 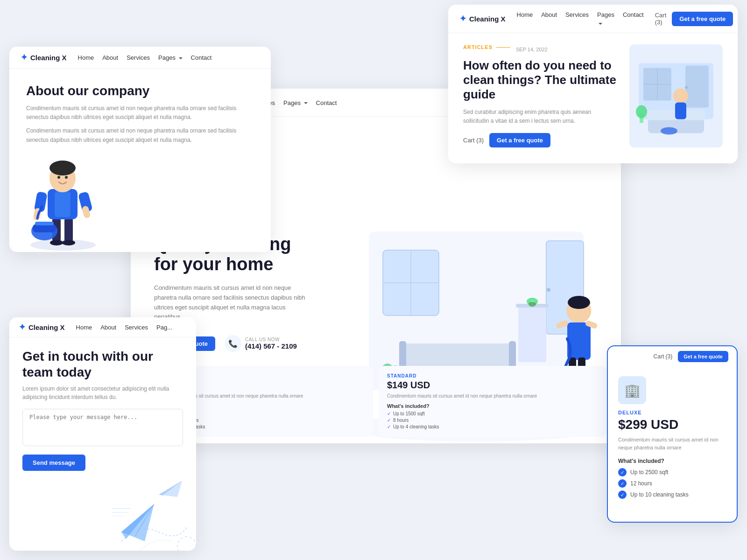 I want to click on pricing-card: Cart (3) Get a free quote 🏢 DELUXE $299 …, so click(x=672, y=434).